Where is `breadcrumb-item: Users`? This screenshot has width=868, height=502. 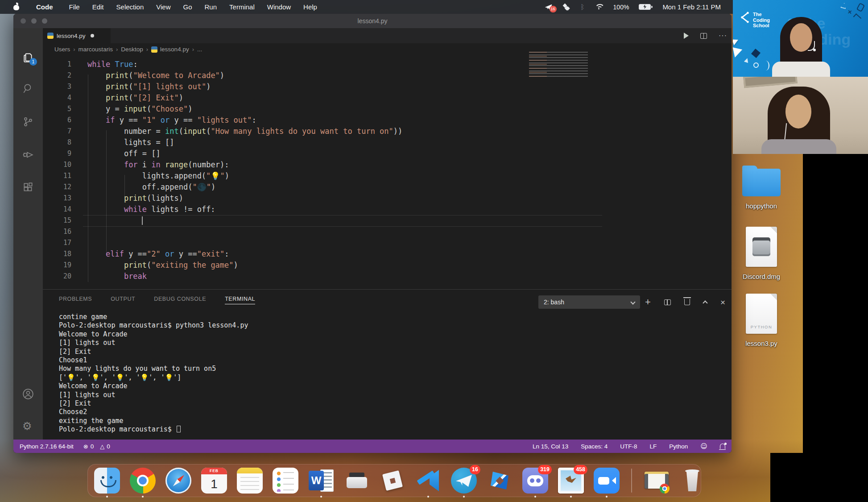
breadcrumb-item: Users is located at coordinates (62, 49).